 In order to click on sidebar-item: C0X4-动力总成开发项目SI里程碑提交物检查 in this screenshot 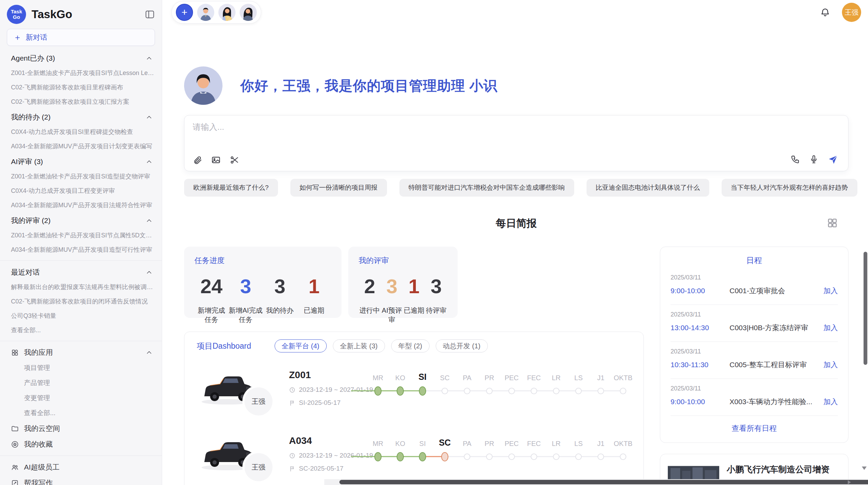, I will do `click(81, 132)`.